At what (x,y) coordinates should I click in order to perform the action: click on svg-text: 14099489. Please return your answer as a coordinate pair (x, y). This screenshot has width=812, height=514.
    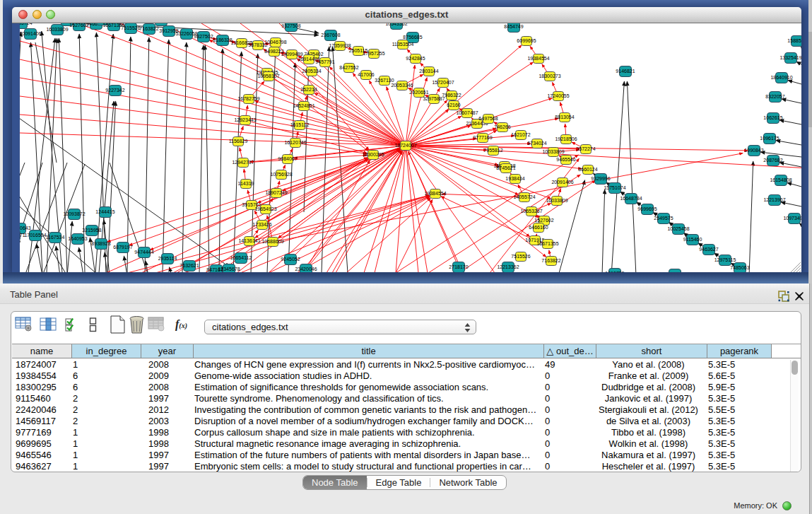
    Looking at the image, I should click on (291, 54).